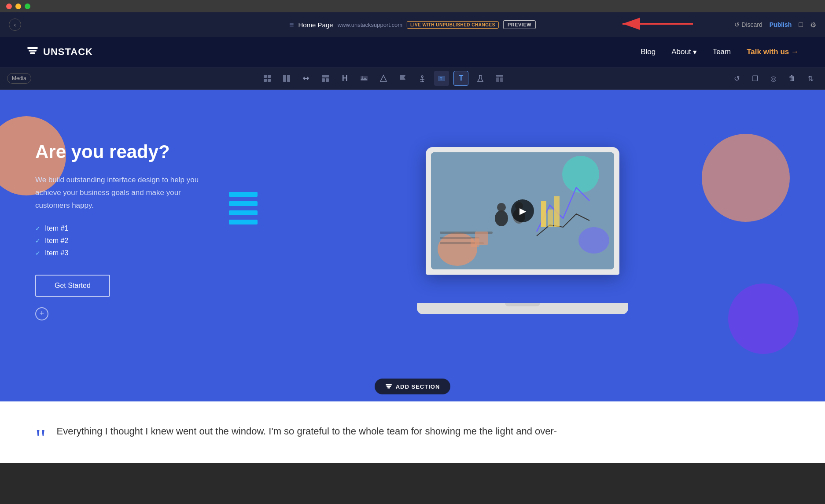 Image resolution: width=825 pixels, height=504 pixels. I want to click on toolbar-expand-icon: ⇅, so click(810, 78).